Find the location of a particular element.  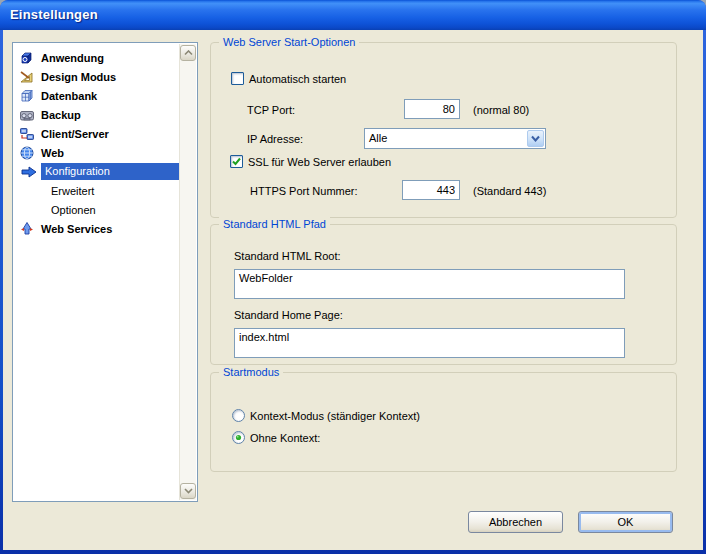

sidebar-item-datenbank: Datenbank is located at coordinates (96, 96).